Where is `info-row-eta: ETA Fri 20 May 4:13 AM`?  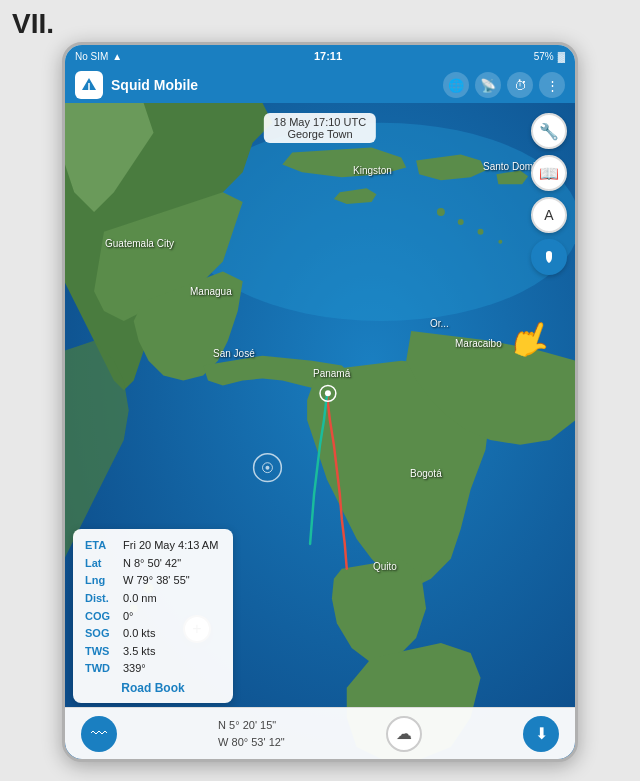 info-row-eta: ETA Fri 20 May 4:13 AM is located at coordinates (153, 546).